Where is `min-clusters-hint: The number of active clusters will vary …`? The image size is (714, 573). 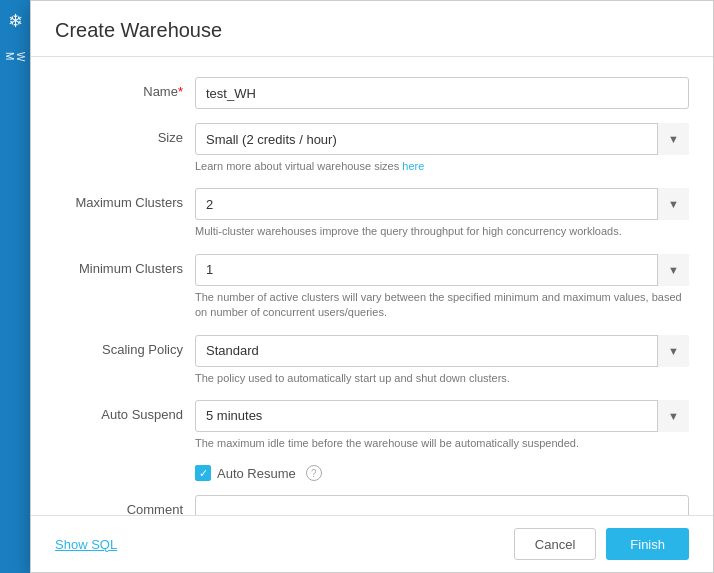
min-clusters-hint: The number of active clusters will vary … is located at coordinates (442, 306).